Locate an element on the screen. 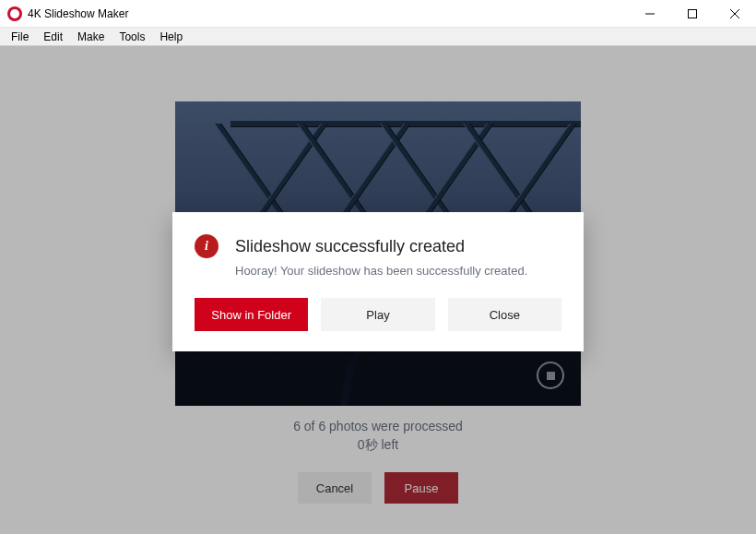 The height and width of the screenshot is (534, 756). maximize-button is located at coordinates (692, 14).